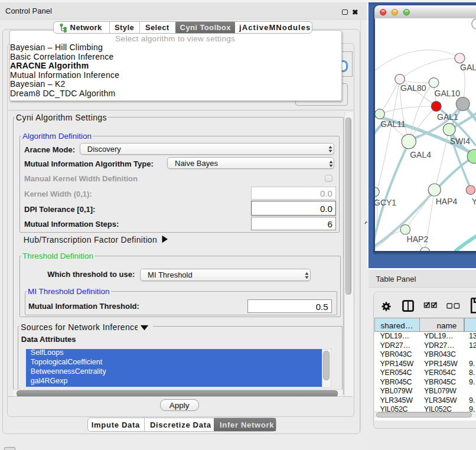 Image resolution: width=476 pixels, height=450 pixels. I want to click on svg-text: GAL8, so click(468, 67).